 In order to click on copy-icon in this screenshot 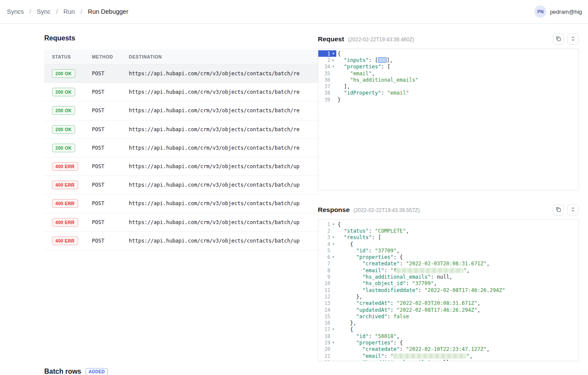, I will do `click(558, 210)`.